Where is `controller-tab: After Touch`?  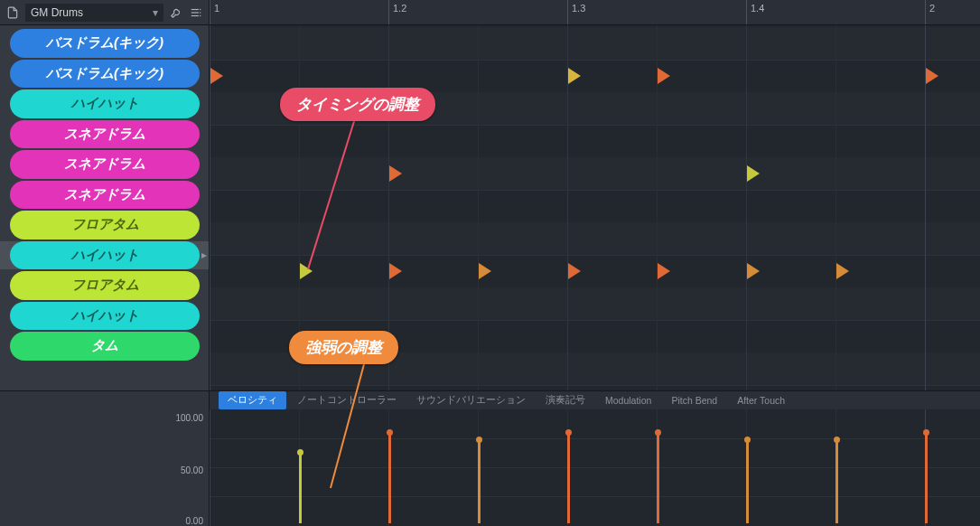
controller-tab: After Touch is located at coordinates (761, 400).